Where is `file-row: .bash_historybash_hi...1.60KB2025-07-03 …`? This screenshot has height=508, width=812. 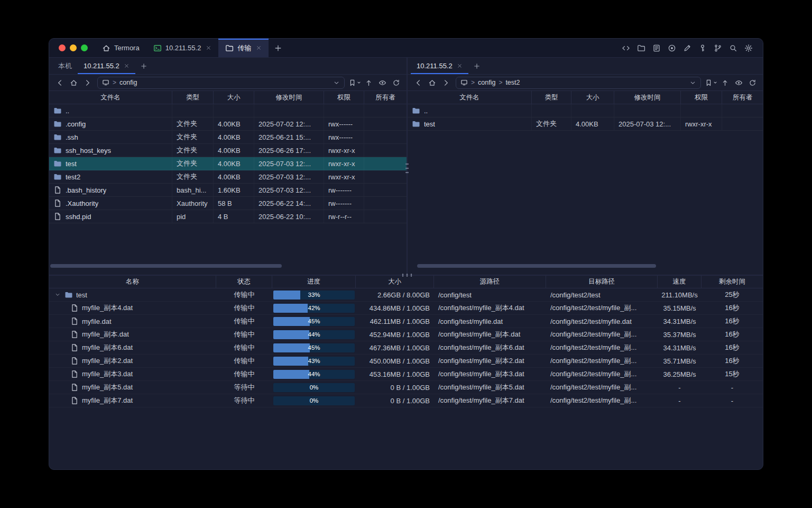 file-row: .bash_historybash_hi...1.60KB2025-07-03 … is located at coordinates (228, 190).